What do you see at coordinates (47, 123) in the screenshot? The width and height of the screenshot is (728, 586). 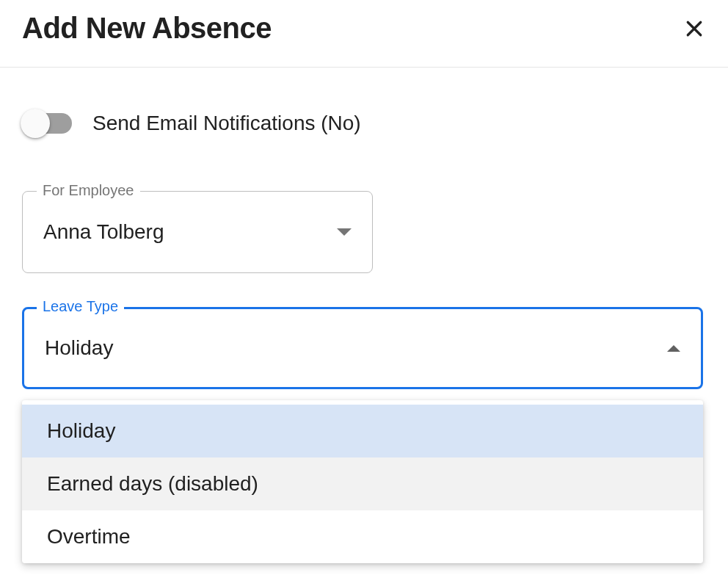 I see `notifications-toggle` at bounding box center [47, 123].